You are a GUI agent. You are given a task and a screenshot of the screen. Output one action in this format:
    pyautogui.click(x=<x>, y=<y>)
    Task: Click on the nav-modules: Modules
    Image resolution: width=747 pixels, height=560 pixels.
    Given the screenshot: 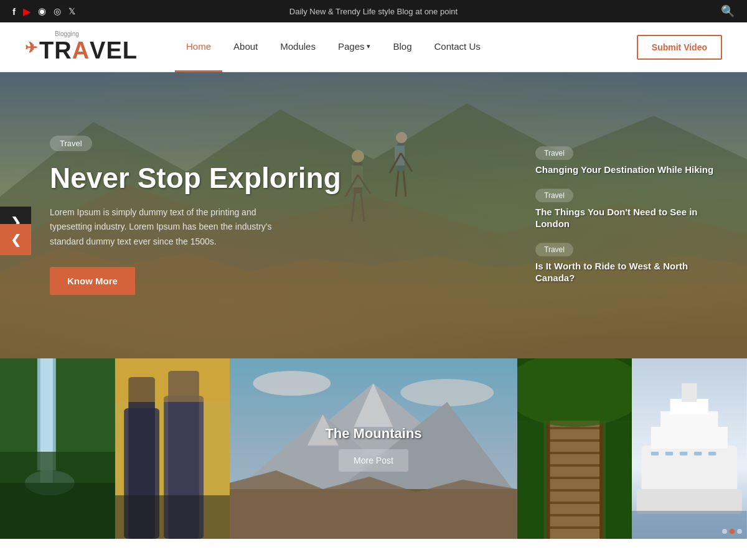 What is the action you would take?
    pyautogui.click(x=298, y=47)
    